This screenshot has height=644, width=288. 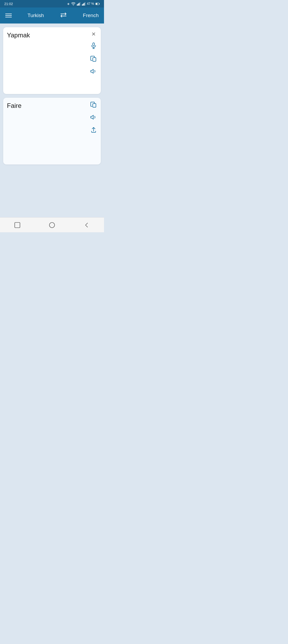 I want to click on main-content: Yapmak ×, so click(x=52, y=120).